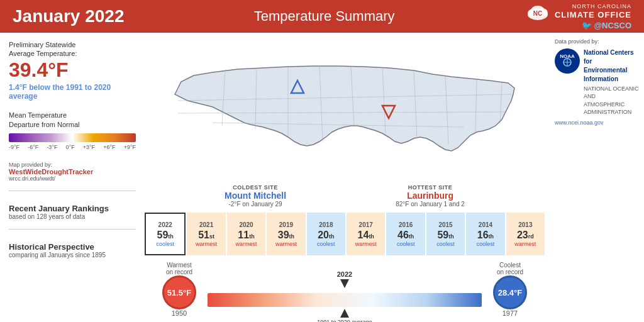  I want to click on warmest-record-temp: 51.5°F, so click(179, 292).